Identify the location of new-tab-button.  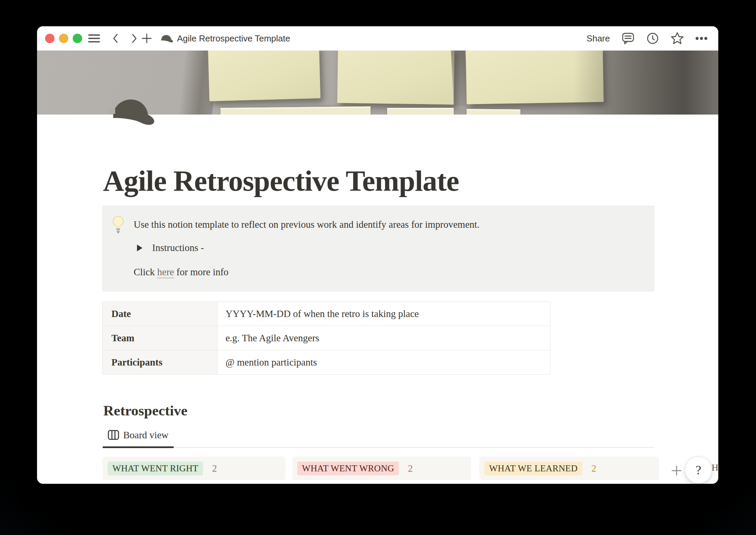
(147, 38).